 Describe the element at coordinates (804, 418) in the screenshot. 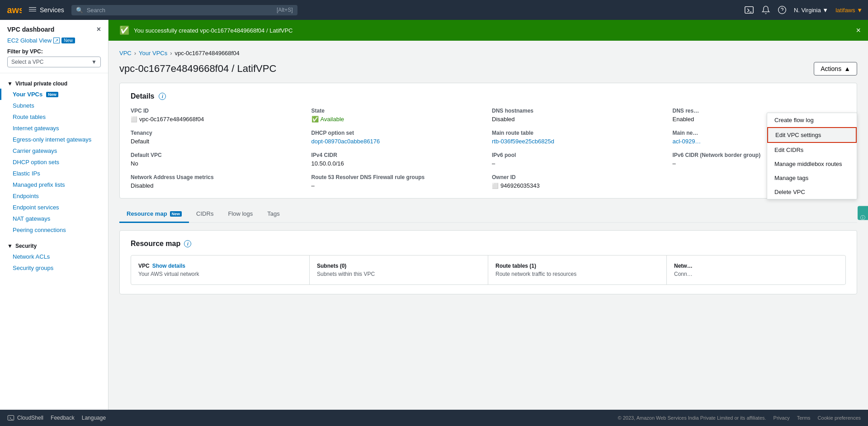

I see `terms-link: Terms` at that location.